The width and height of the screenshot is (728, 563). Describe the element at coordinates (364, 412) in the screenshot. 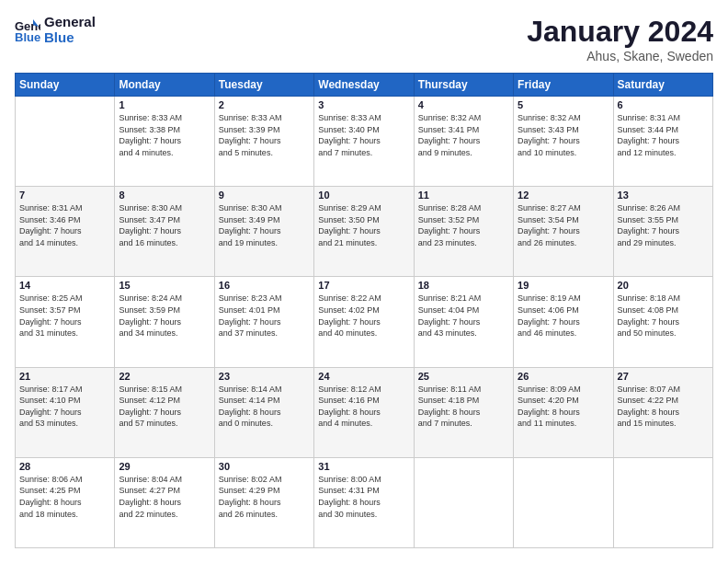

I see `calendar-cell: 24Sunrise: 8:12 AM Sunset: 4:16 PM Dayli…` at that location.